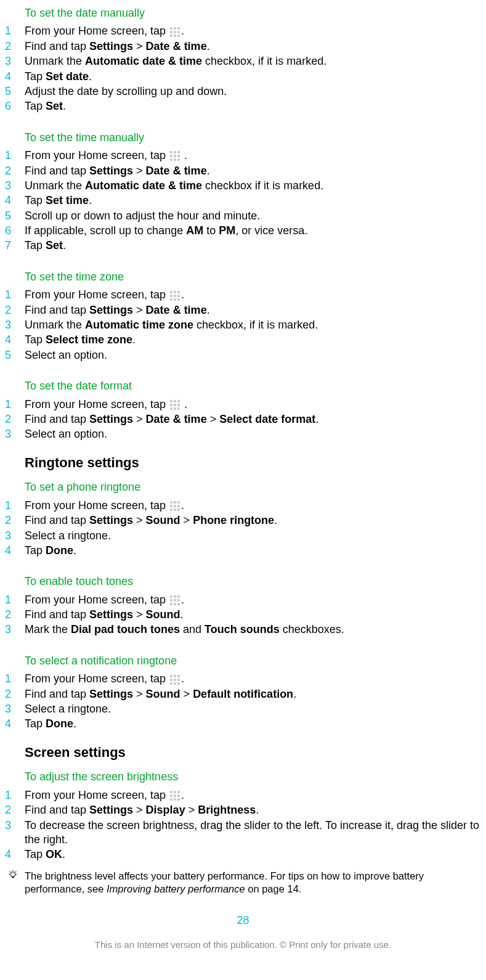 This screenshot has height=980, width=486. Describe the element at coordinates (245, 520) in the screenshot. I see `step-row: 2Find and tap Settings > Sound > Phone r…` at that location.